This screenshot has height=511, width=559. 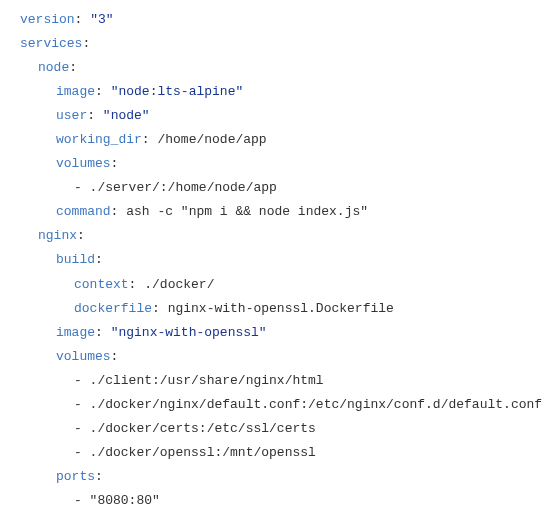 What do you see at coordinates (290, 500) in the screenshot?
I see `code-line: - "8080:80"` at bounding box center [290, 500].